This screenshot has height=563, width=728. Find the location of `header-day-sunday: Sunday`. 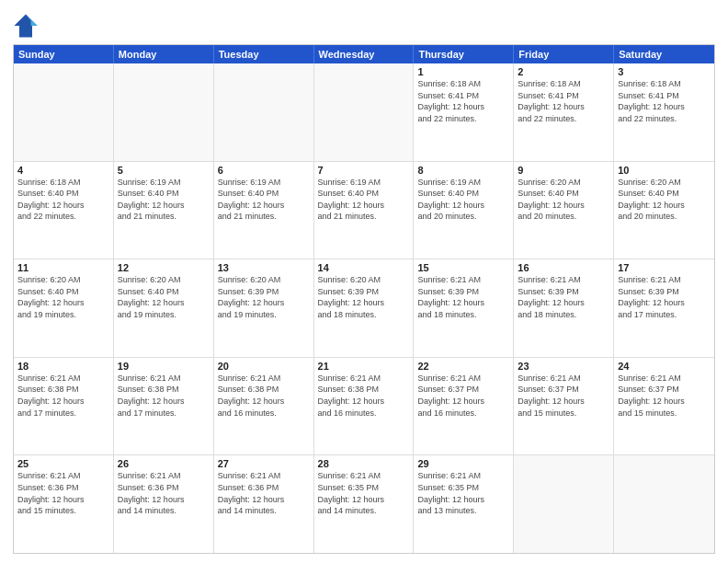

header-day-sunday: Sunday is located at coordinates (64, 54).